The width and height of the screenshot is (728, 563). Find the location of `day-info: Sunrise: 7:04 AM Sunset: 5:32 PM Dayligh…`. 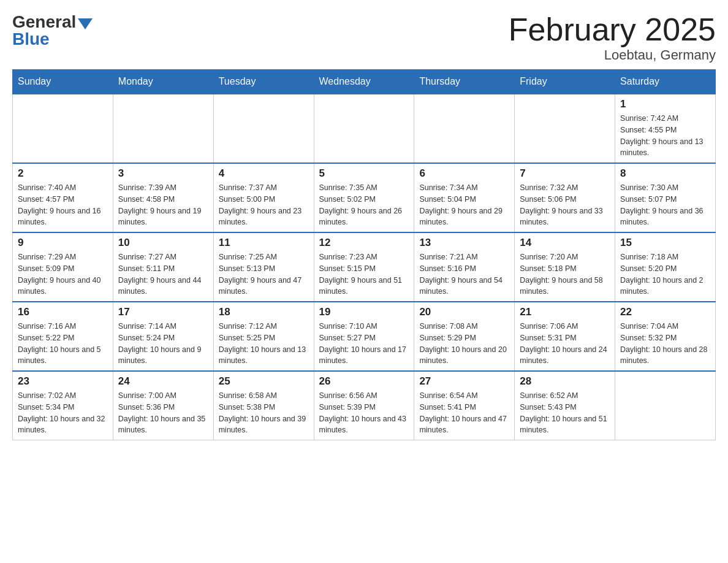

day-info: Sunrise: 7:04 AM Sunset: 5:32 PM Dayligh… is located at coordinates (665, 343).